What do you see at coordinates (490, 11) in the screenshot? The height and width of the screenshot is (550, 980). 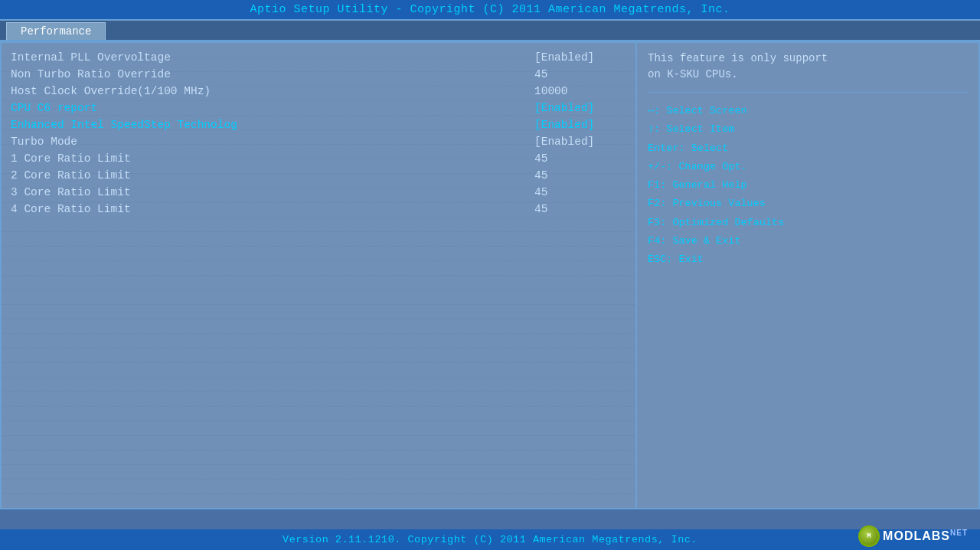 I see `header-bar: Aptio Setup Utility - Copyright (C) 2011…` at bounding box center [490, 11].